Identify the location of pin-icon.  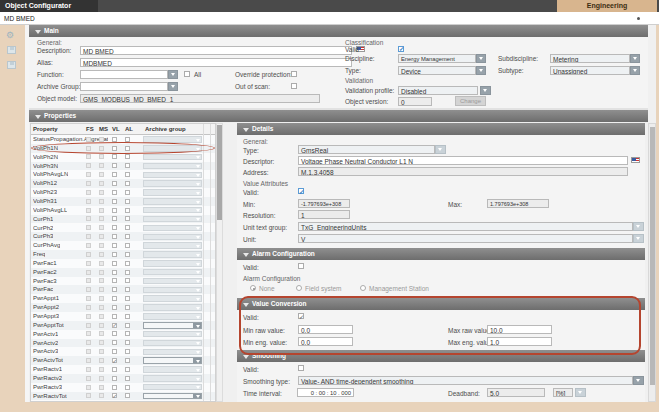
(638, 18).